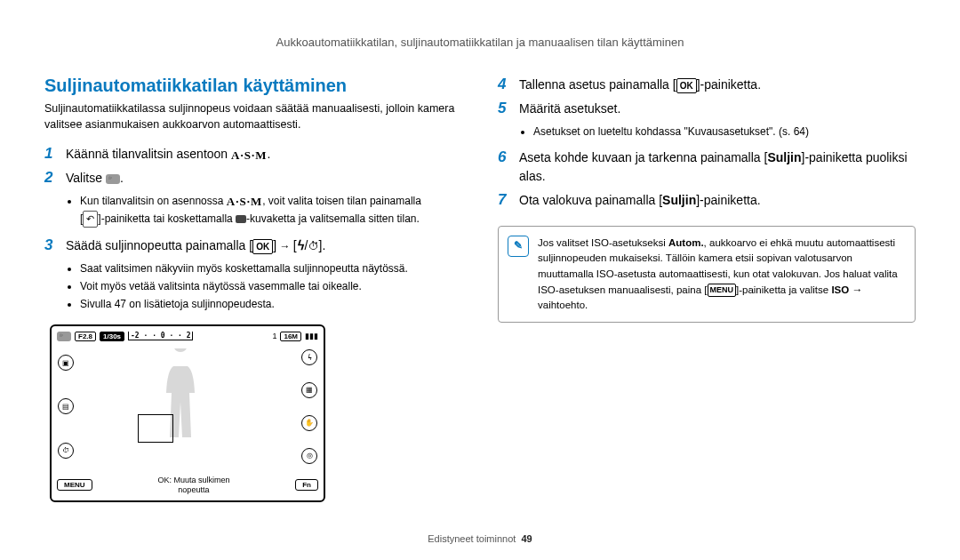  What do you see at coordinates (717, 108) in the screenshot?
I see `step-5-text: Määritä asetukset.` at bounding box center [717, 108].